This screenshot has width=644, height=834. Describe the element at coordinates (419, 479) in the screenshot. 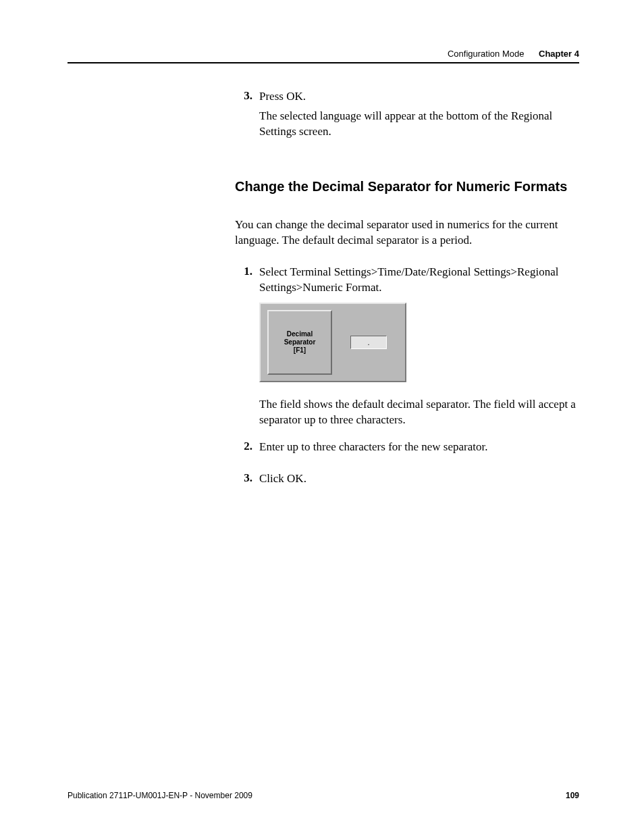

I see `step-text: Click OK.` at that location.